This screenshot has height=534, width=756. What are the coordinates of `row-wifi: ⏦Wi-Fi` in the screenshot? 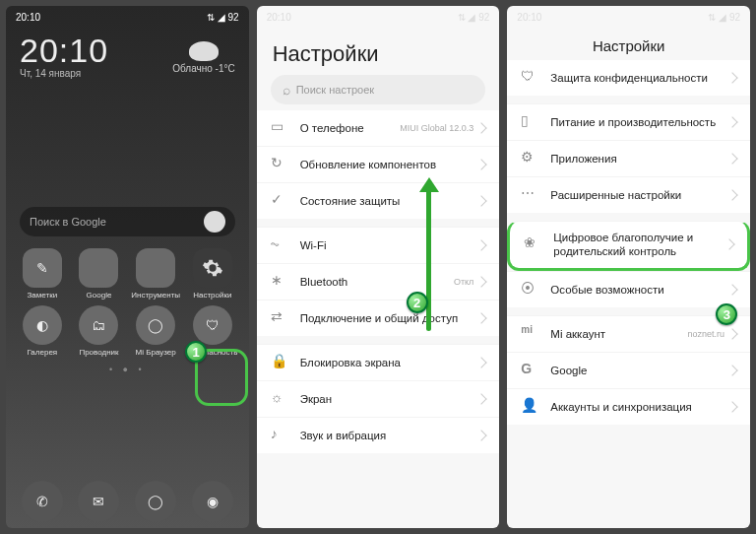 It's located at (378, 244).